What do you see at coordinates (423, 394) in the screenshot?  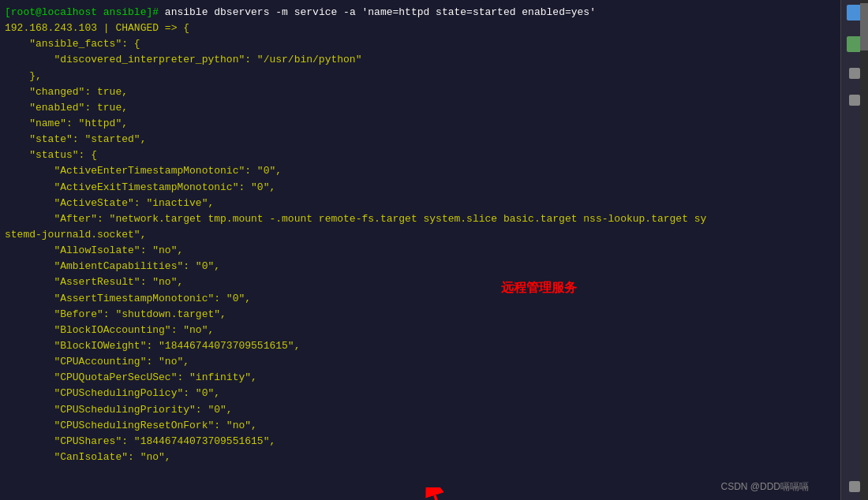 I see `terminal-line: "CPUSchedulingPolicy": "0",` at bounding box center [423, 394].